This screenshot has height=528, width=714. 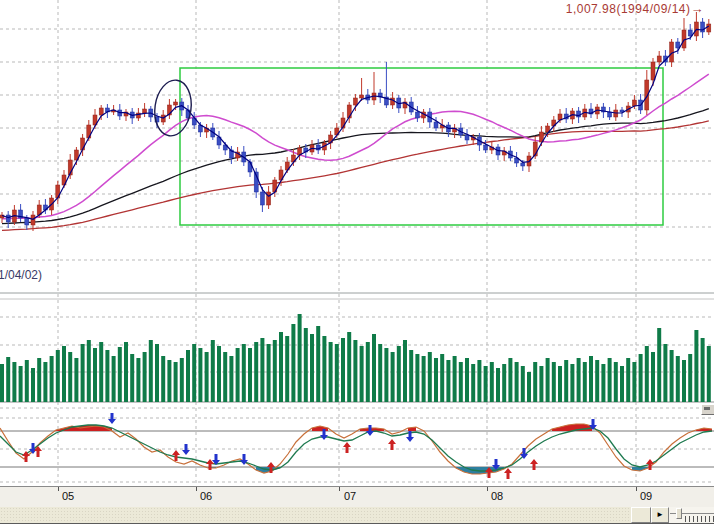 I want to click on horizontal-scrollbar: ►, so click(x=357, y=515).